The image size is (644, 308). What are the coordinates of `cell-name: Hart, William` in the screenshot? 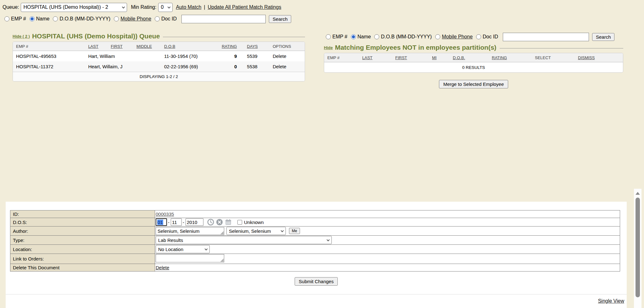 It's located at (123, 56).